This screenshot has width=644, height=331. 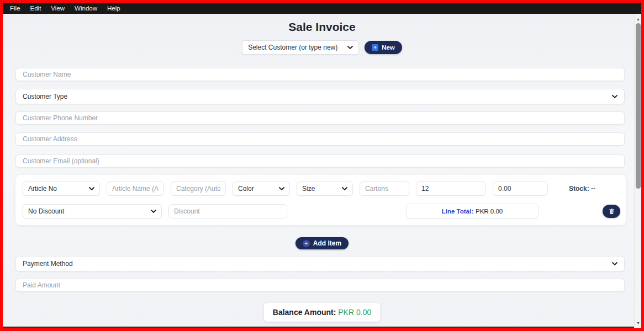 I want to click on menu-help: Help, so click(x=114, y=8).